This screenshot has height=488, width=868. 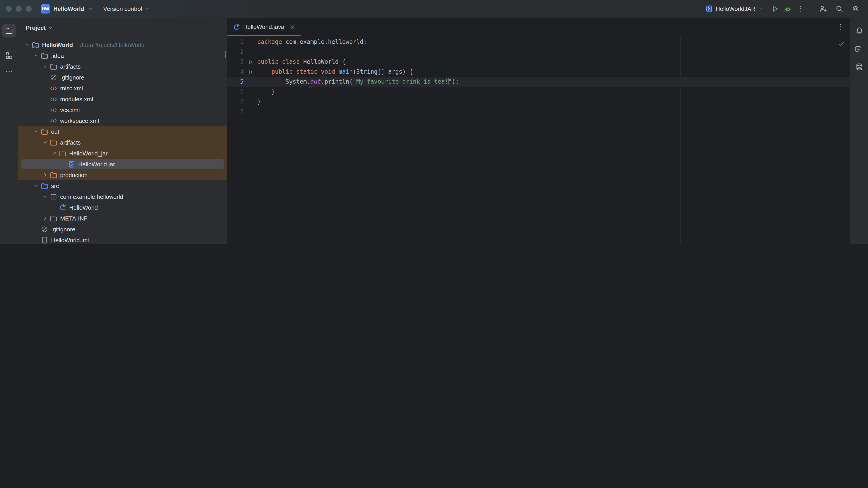 What do you see at coordinates (70, 110) in the screenshot?
I see `tree-item-label: vcs.xml` at bounding box center [70, 110].